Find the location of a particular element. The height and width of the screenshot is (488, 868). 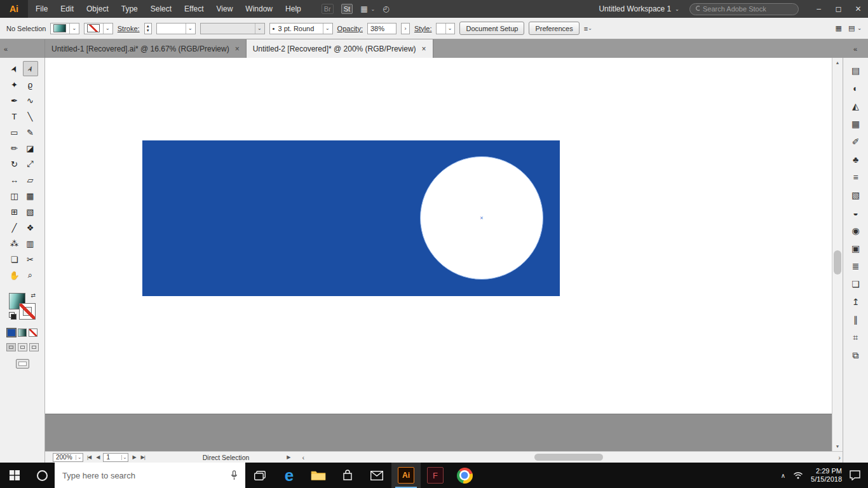

stroke-weight-dropdown: ⌄ is located at coordinates (176, 29).